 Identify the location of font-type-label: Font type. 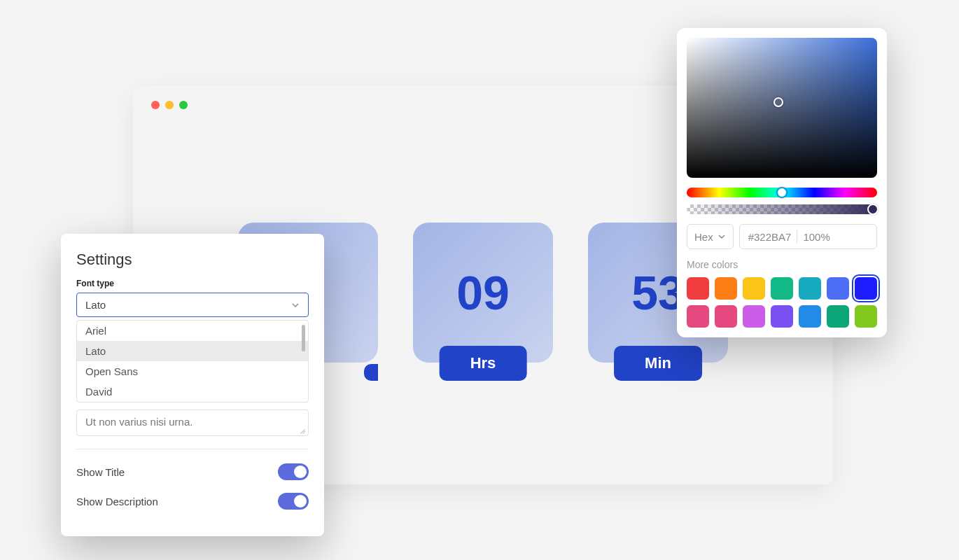
(192, 286).